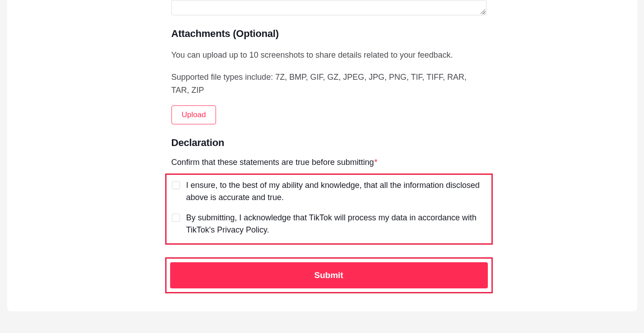 This screenshot has height=333, width=644. What do you see at coordinates (329, 224) in the screenshot?
I see `declaration-row-2: By submitting, I acknowledge that TikTok…` at bounding box center [329, 224].